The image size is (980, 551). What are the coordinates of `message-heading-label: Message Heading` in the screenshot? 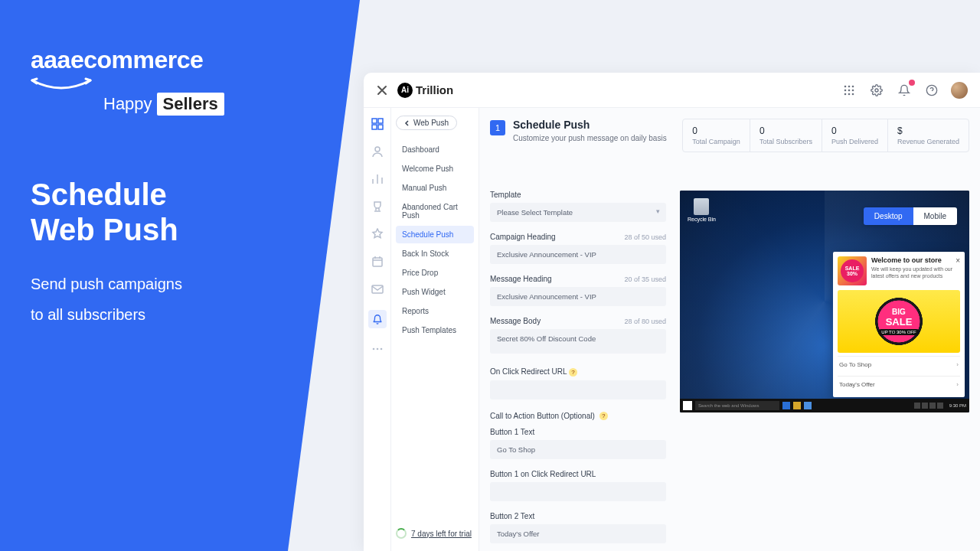 It's located at (521, 279).